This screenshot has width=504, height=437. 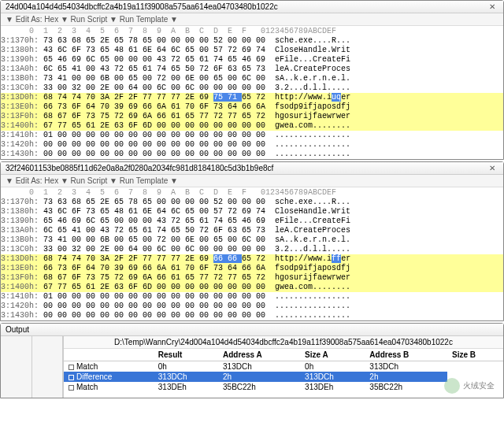 I want to click on table-row: Difference313DCh2h313DCh2h, so click(x=284, y=376).